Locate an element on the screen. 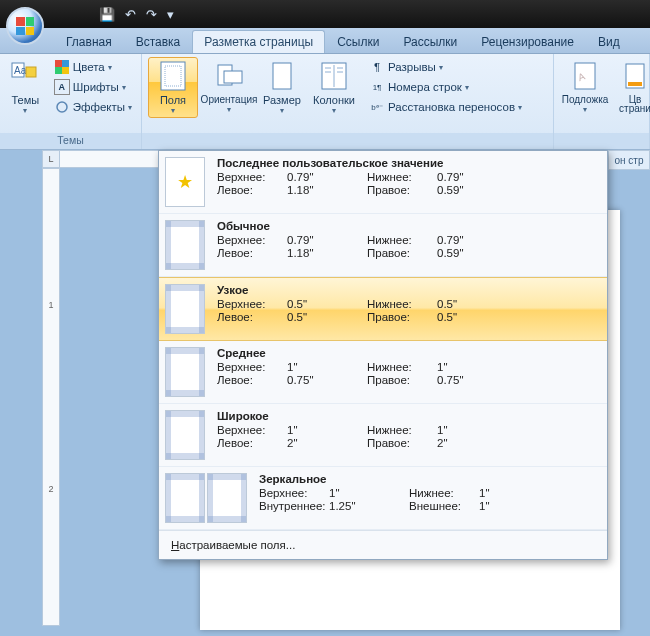 The height and width of the screenshot is (636, 650). preset-title: Обычное is located at coordinates (407, 226).